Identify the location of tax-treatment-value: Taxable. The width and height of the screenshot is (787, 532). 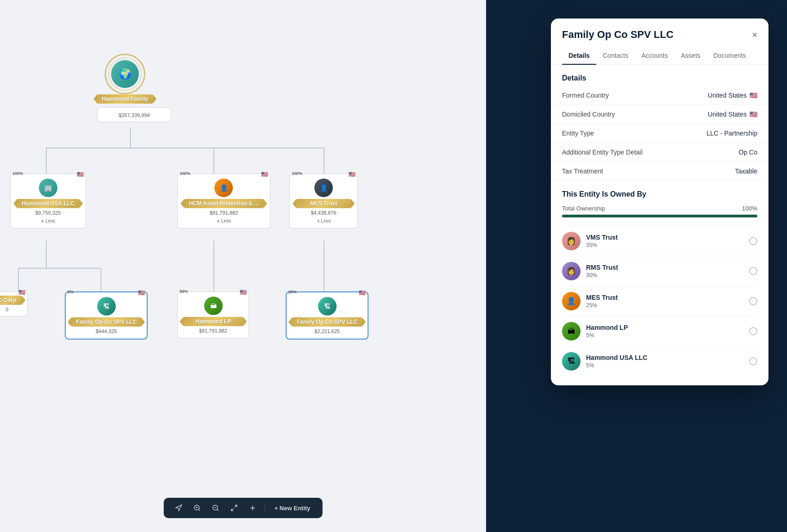
(746, 171).